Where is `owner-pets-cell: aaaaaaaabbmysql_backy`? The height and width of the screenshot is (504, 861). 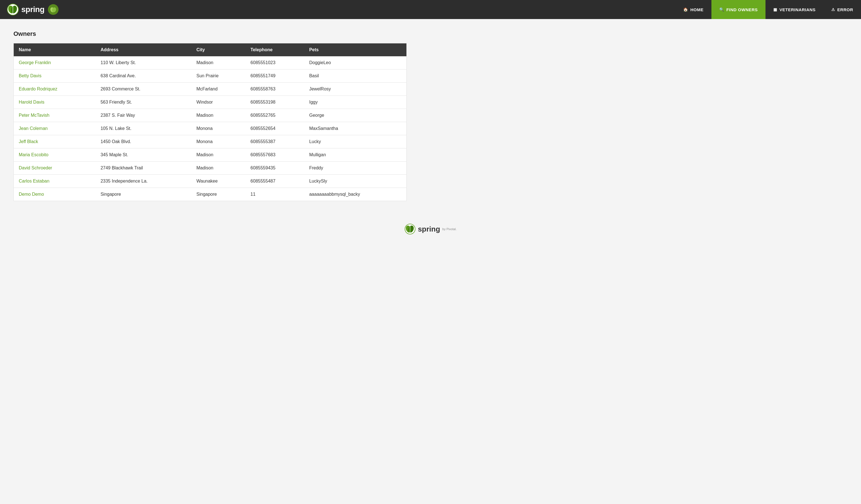
owner-pets-cell: aaaaaaaabbmysql_backy is located at coordinates (355, 195).